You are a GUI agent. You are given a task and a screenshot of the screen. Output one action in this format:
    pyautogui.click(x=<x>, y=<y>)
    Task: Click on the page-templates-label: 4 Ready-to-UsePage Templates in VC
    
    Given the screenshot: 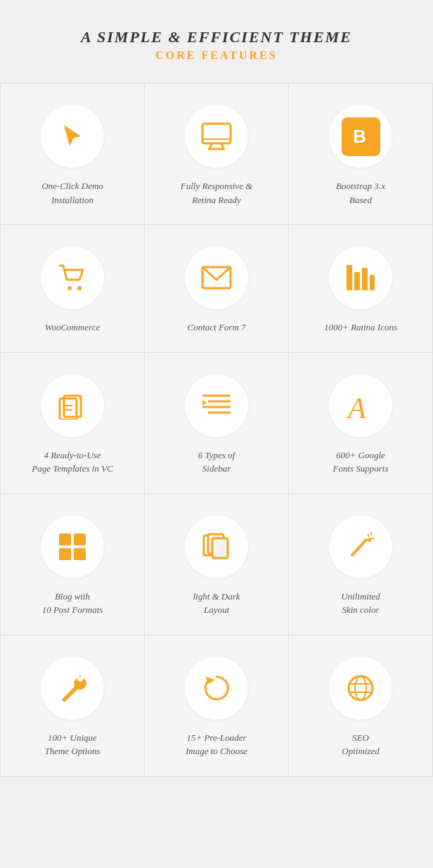 What is the action you would take?
    pyautogui.click(x=72, y=462)
    